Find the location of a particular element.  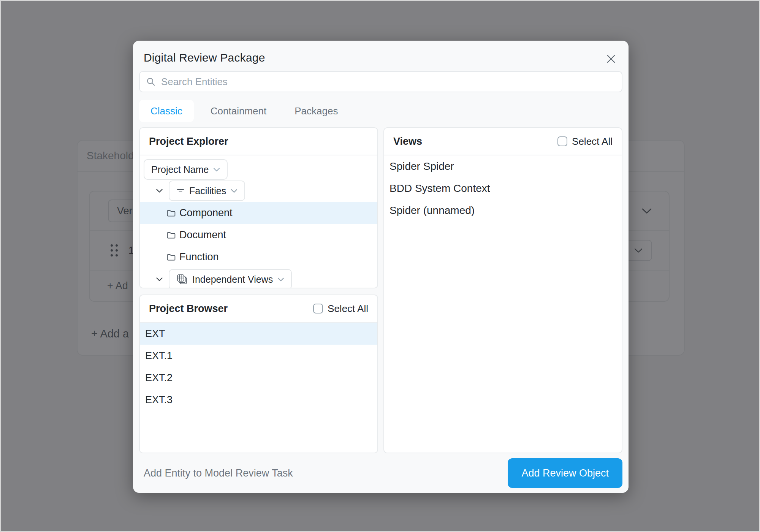

tab-packages: Packages is located at coordinates (316, 111).